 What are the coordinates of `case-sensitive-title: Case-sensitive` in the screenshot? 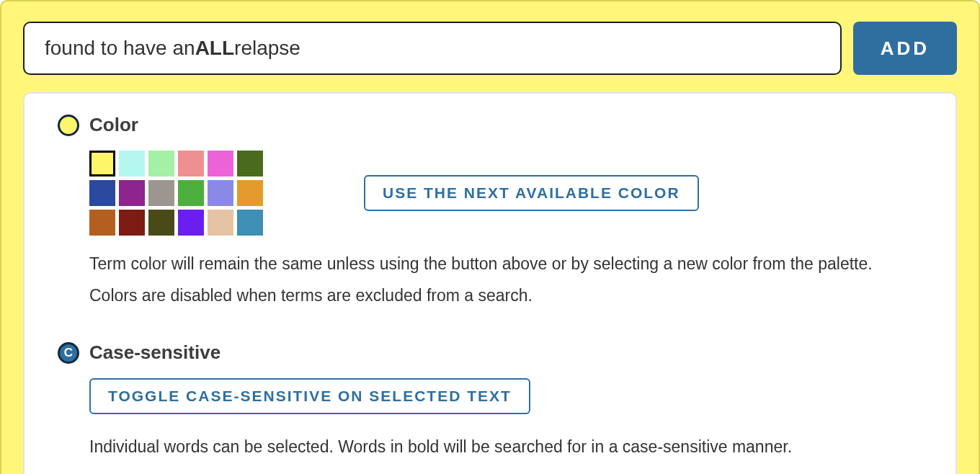 It's located at (155, 353).